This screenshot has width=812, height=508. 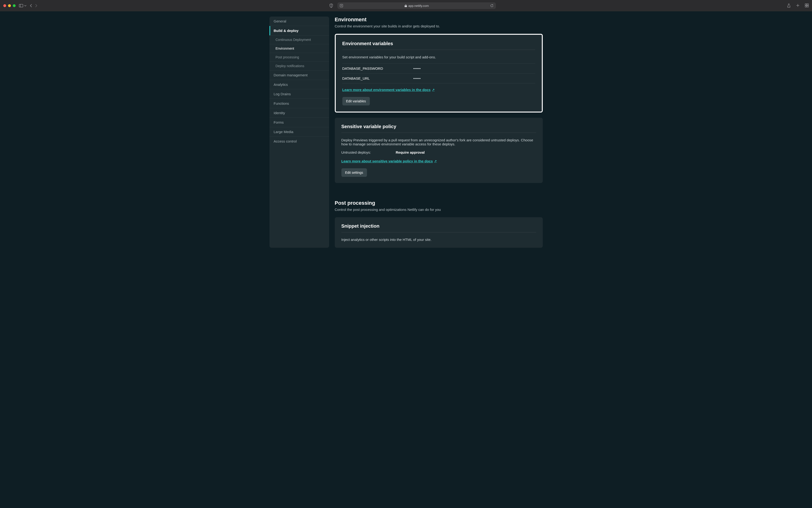 What do you see at coordinates (299, 113) in the screenshot?
I see `sidebar-item-identity: Identity` at bounding box center [299, 113].